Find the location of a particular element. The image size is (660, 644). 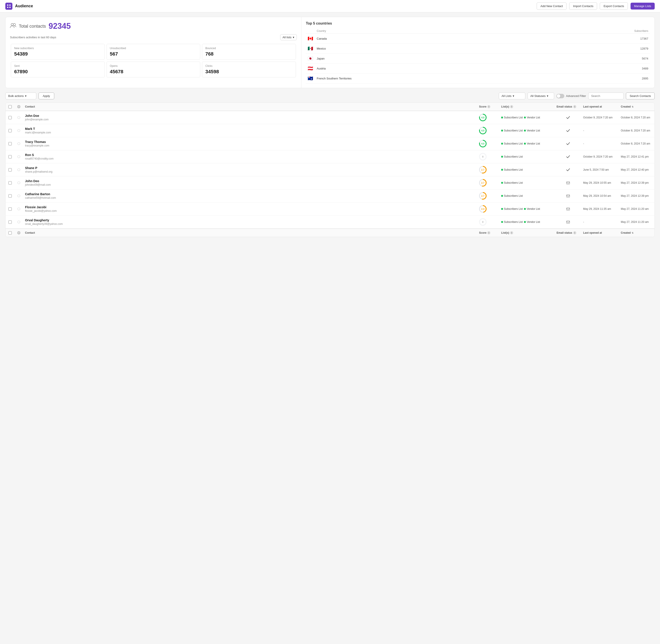

filters-row: Bulk actions ▾ Apply All Lists ▾ All Sta… is located at coordinates (330, 96).